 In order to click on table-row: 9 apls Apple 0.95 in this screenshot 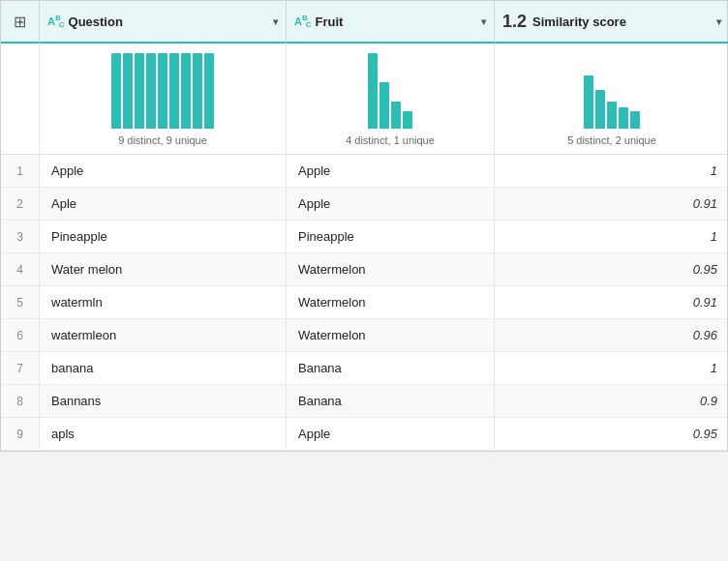, I will do `click(364, 434)`.